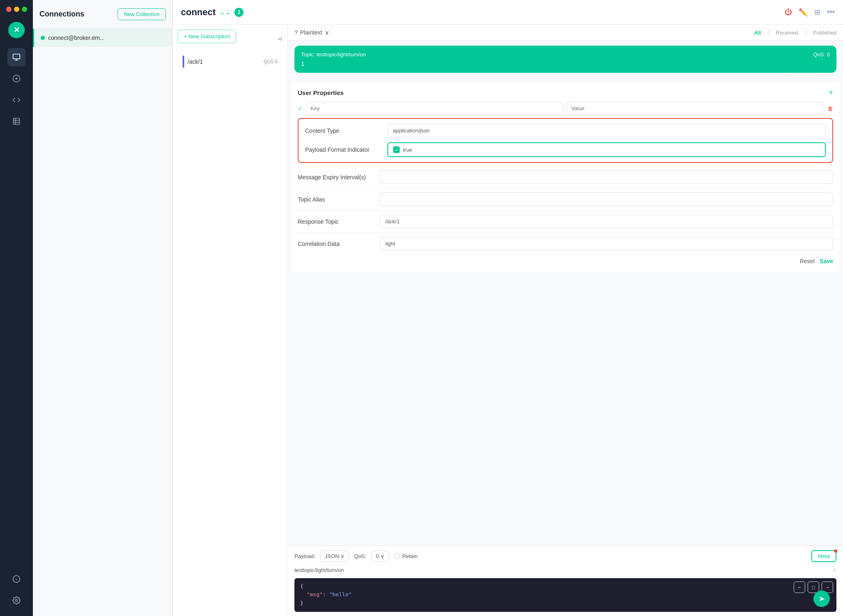  Describe the element at coordinates (607, 221) in the screenshot. I see `response-topic-input` at that location.